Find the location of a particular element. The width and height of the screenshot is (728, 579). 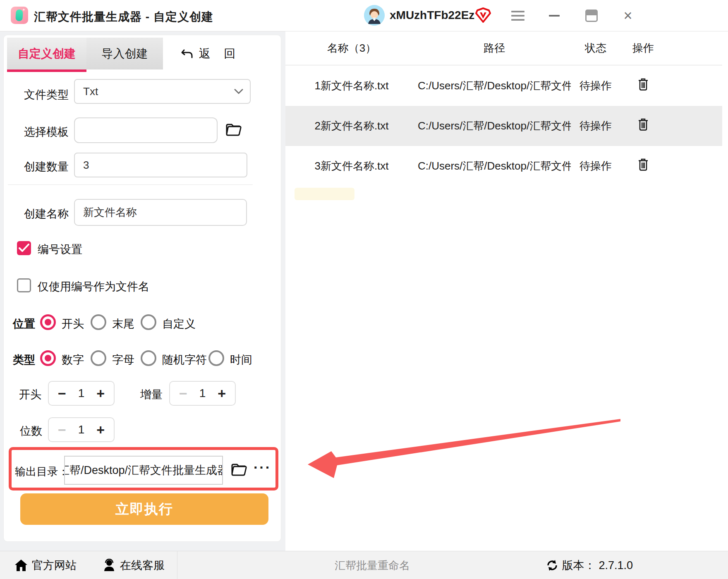

digits-stepper: − 1 + is located at coordinates (81, 430).